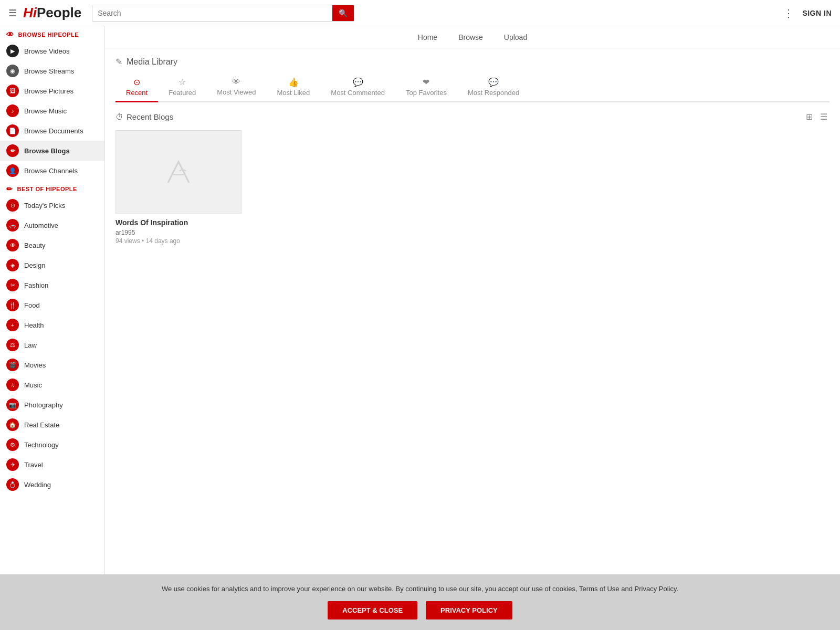 This screenshot has width=840, height=630. Describe the element at coordinates (373, 610) in the screenshot. I see `accept-close-button: ACCEPT & CLOSE` at that location.